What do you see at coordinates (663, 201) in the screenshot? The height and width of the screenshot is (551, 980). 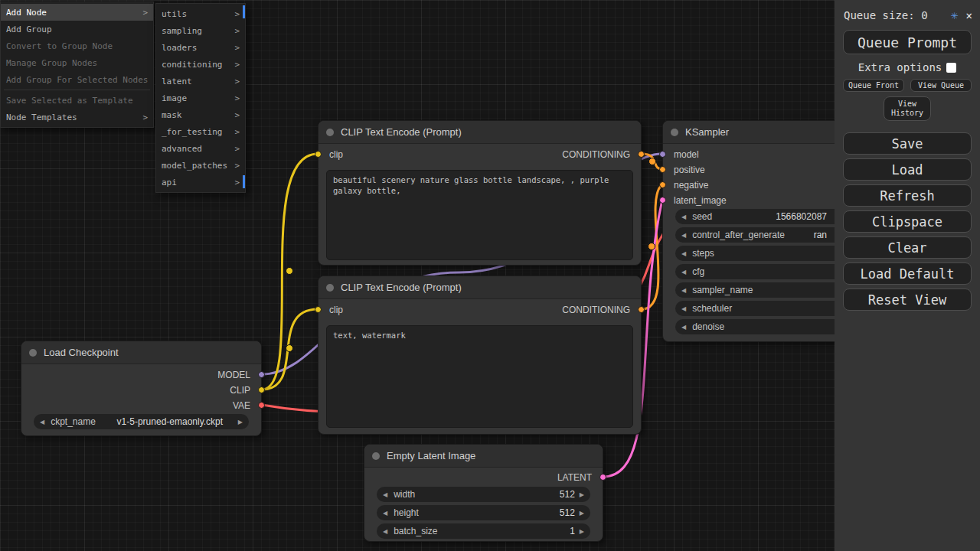 I see `input-slot-latent-image` at bounding box center [663, 201].